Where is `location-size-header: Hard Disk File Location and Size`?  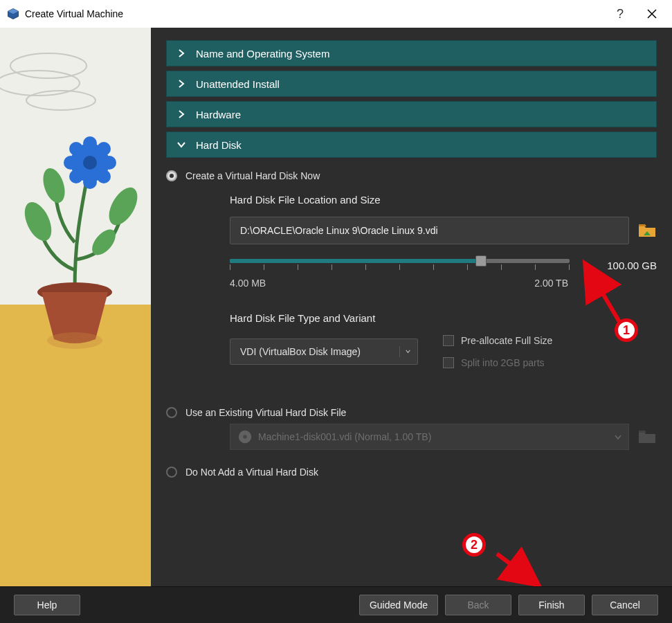 location-size-header: Hard Disk File Location and Size is located at coordinates (443, 199).